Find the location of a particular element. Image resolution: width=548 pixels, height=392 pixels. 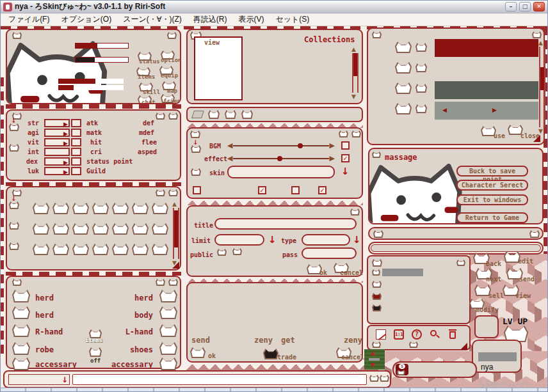

type-input is located at coordinates (326, 240).